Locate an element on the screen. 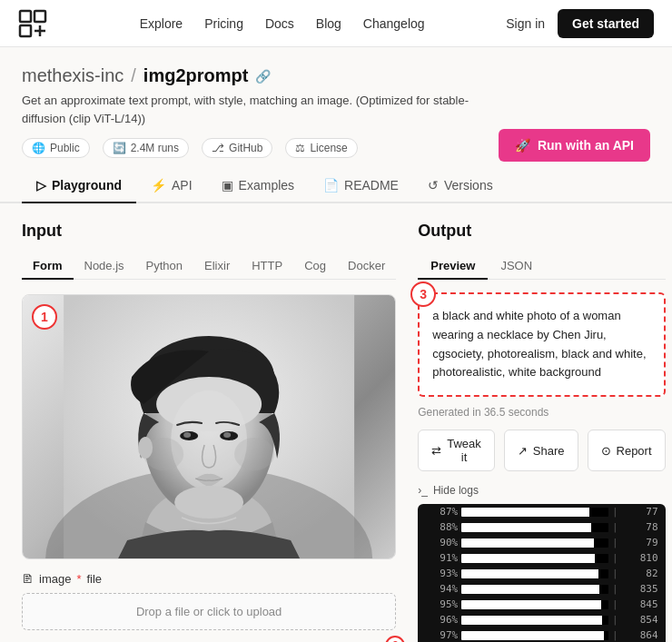  title-slash: / is located at coordinates (133, 76).